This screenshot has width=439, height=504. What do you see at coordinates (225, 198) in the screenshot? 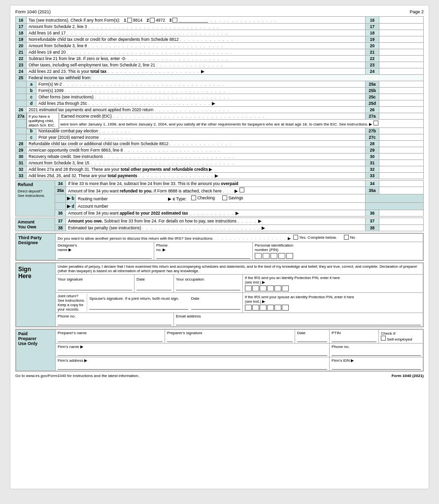
I see `checkbox-savings` at bounding box center [225, 198].